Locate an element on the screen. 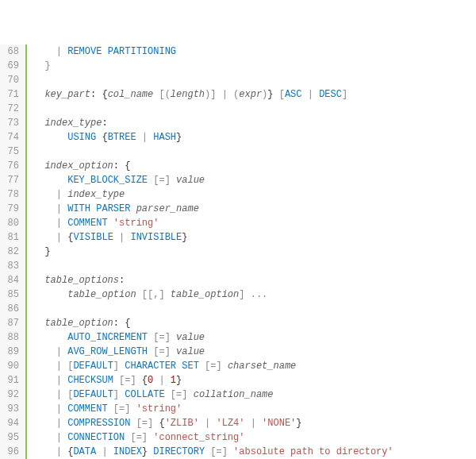 The height and width of the screenshot is (459, 476). line-number: 79 is located at coordinates (11, 209).